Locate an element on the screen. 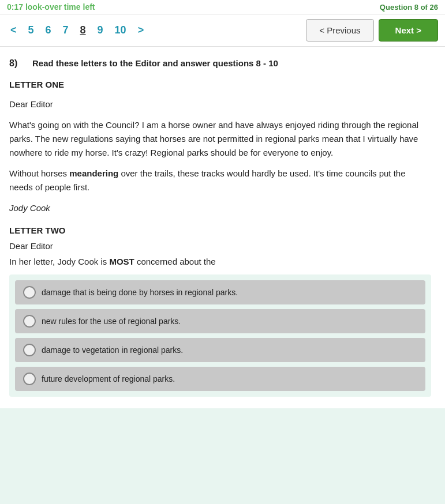 This screenshot has height=504, width=445. salutation-two: Dear Editor is located at coordinates (220, 246).